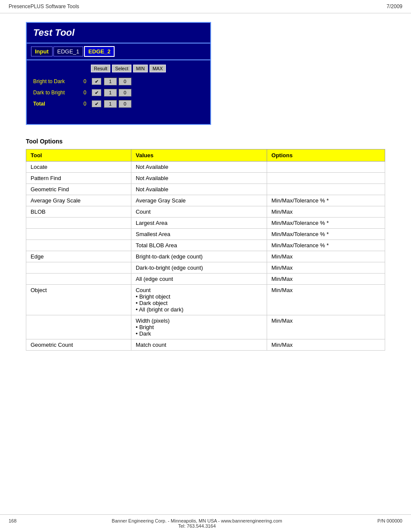  What do you see at coordinates (158, 68) in the screenshot?
I see `max-header: MAX` at bounding box center [158, 68].